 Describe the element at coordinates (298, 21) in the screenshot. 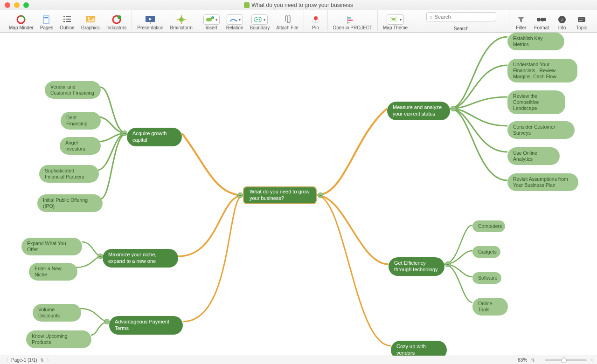

I see `toolbar: Map Minder Pages Outline Graphics Indica…` at that location.